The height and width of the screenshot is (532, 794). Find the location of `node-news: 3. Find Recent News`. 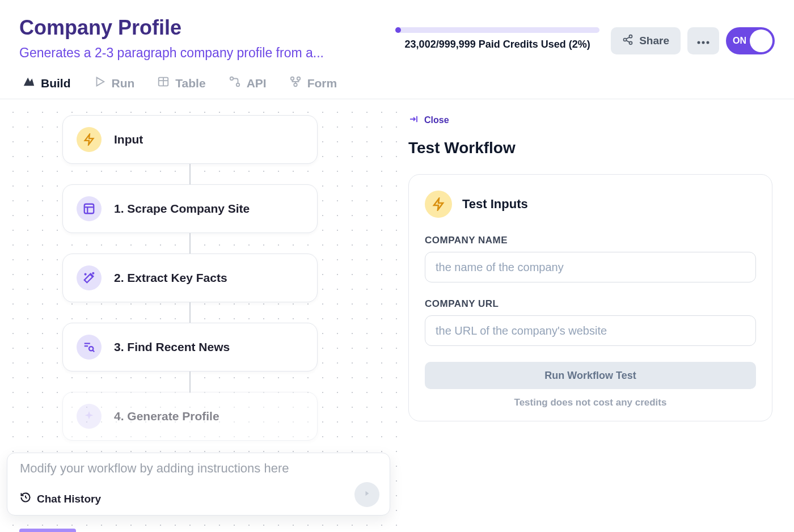

node-news: 3. Find Recent News is located at coordinates (190, 347).